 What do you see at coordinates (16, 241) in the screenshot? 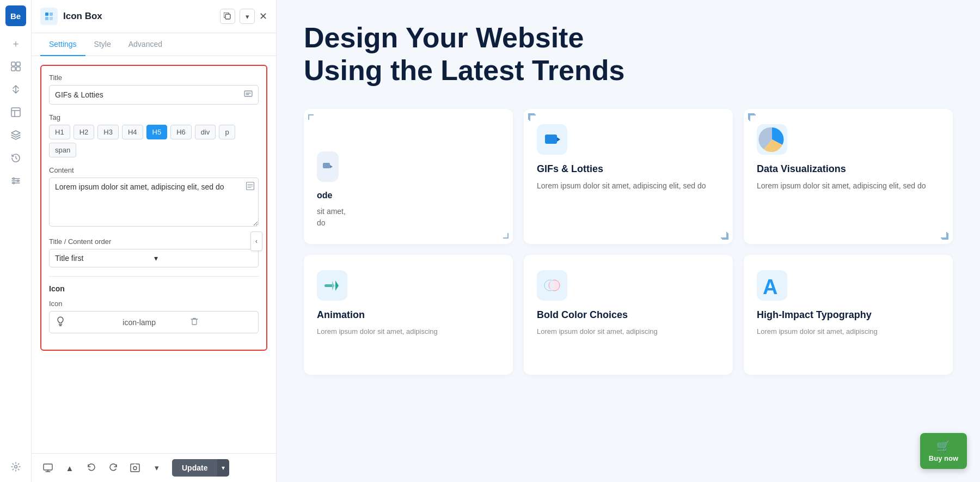
I see `left-toolbar: Be ＋` at bounding box center [16, 241].